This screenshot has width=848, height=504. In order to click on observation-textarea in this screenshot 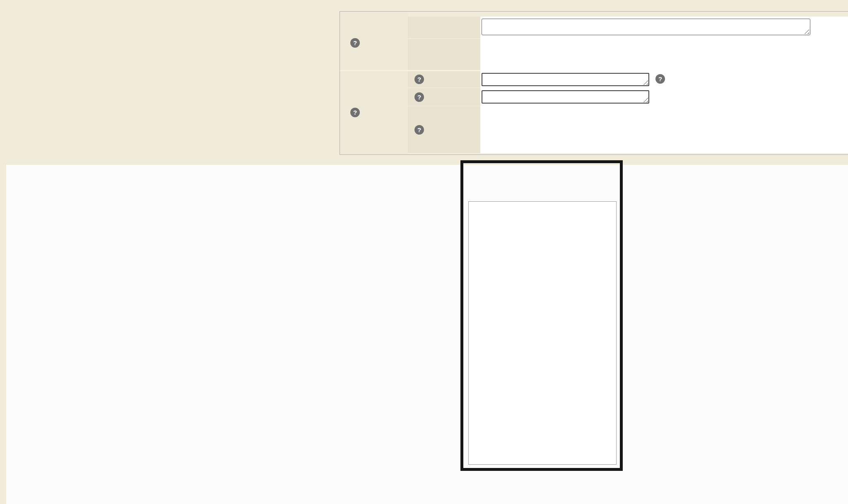, I will do `click(566, 80)`.